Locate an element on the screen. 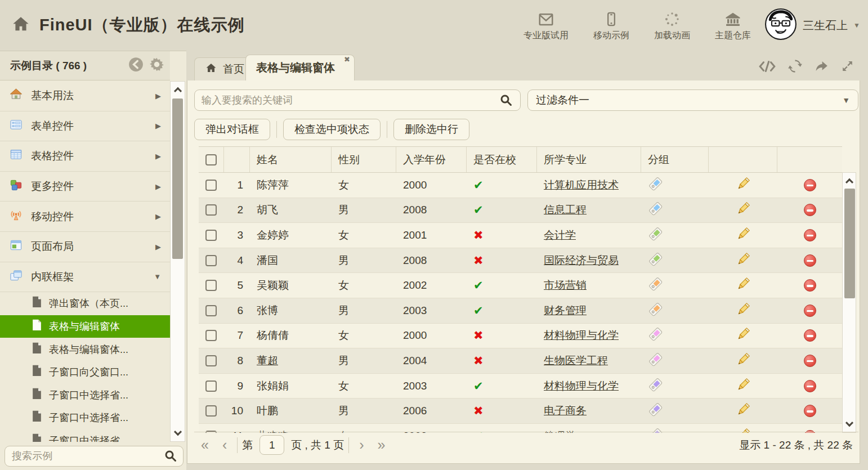  sidebar-search-input is located at coordinates (94, 456).